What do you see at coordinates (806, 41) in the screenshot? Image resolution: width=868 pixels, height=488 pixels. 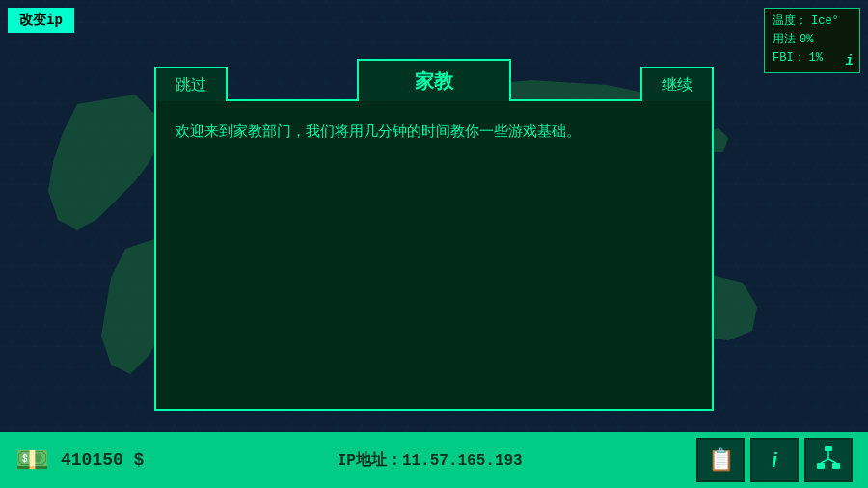 I see `method-value: 0%` at bounding box center [806, 41].